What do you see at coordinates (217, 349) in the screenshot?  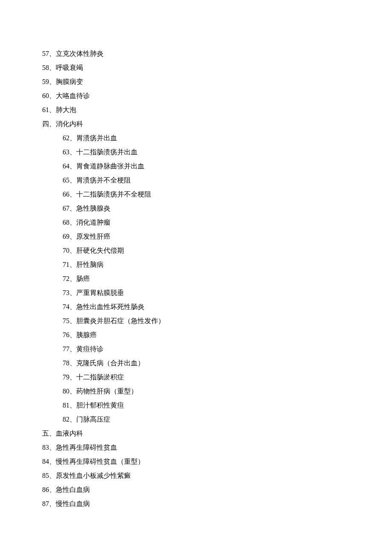 I see `list-item: 77、黄疸待诊` at bounding box center [217, 349].